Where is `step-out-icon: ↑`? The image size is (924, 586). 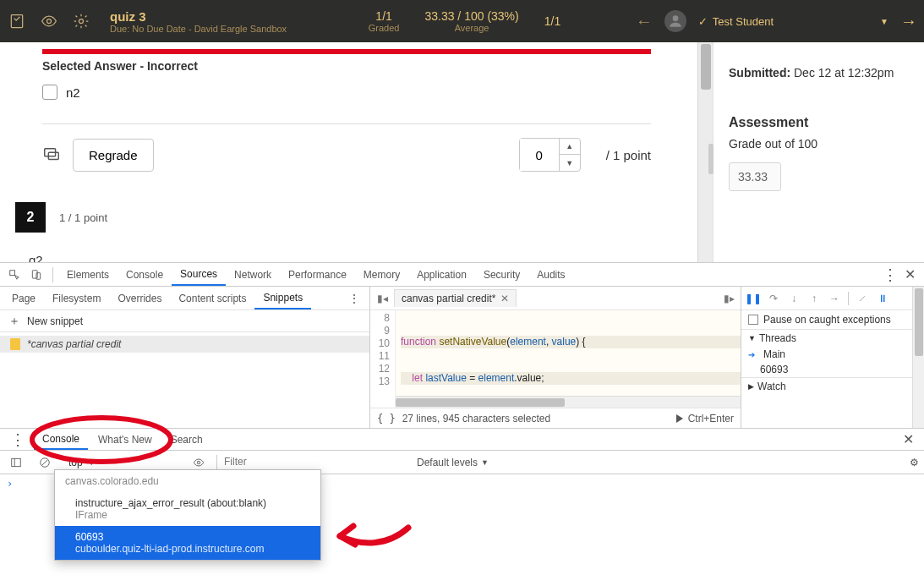 step-out-icon: ↑ is located at coordinates (814, 298).